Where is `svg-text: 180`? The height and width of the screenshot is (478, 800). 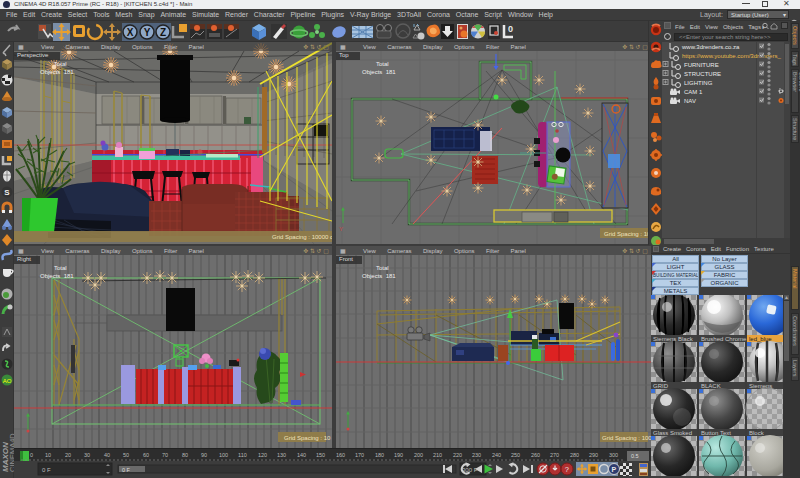
svg-text: 180 is located at coordinates (380, 455).